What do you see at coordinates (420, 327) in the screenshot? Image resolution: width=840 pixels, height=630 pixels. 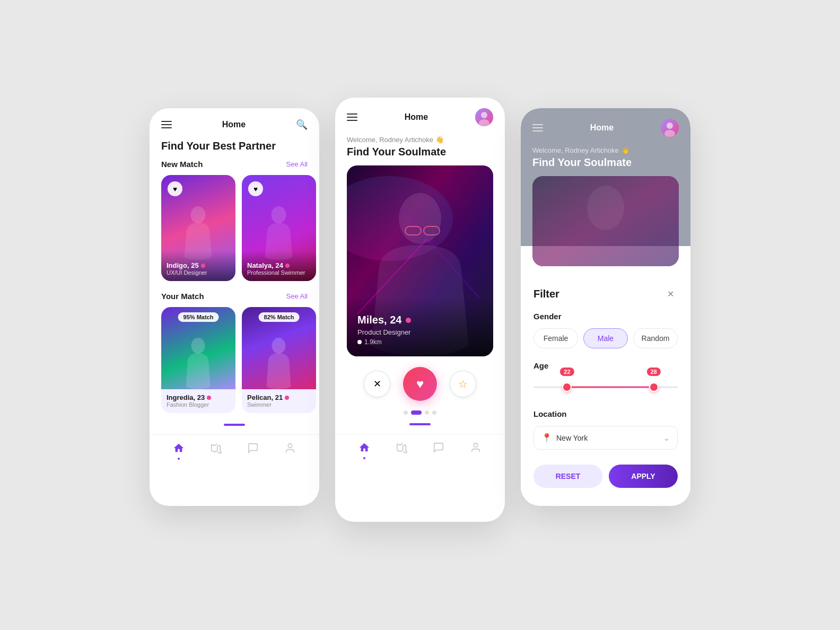 I see `main-card-info: Miles, 24 Product Designer 1.9km` at bounding box center [420, 327].